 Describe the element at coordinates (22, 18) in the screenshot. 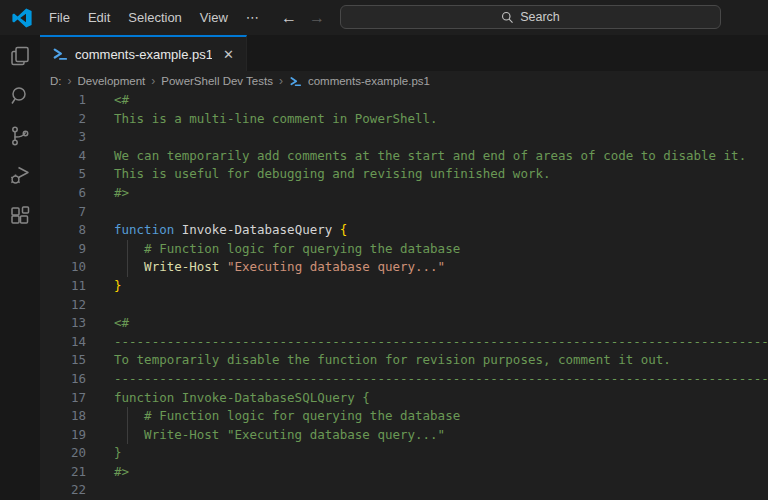

I see `vscode-logo-icon` at that location.